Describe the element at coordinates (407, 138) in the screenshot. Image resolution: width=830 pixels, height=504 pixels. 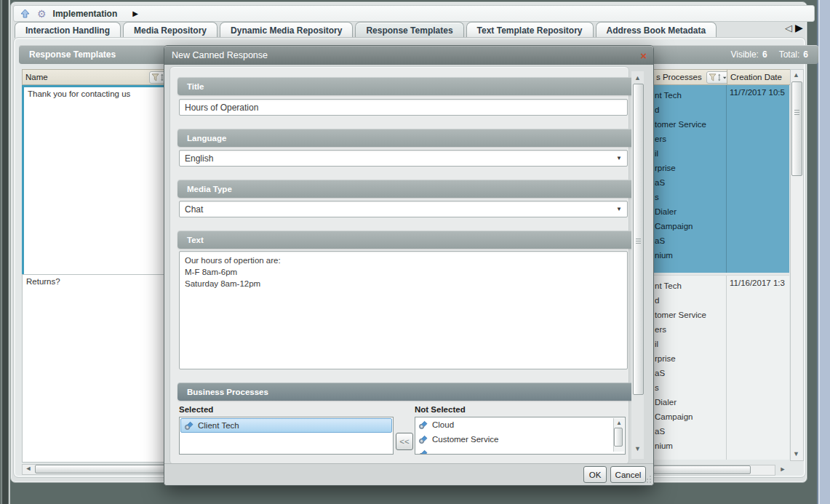
I see `language-section-header: Language` at that location.